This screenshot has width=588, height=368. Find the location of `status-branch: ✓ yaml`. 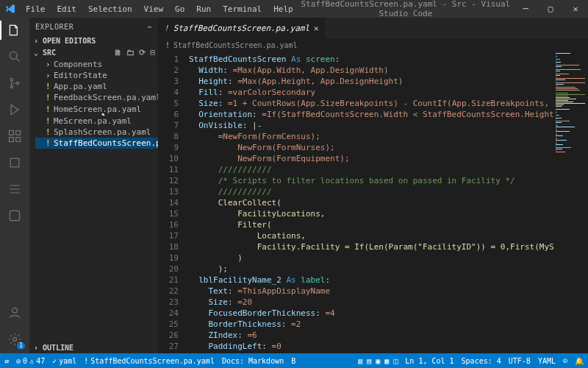

status-branch: ✓ yaml is located at coordinates (65, 361).